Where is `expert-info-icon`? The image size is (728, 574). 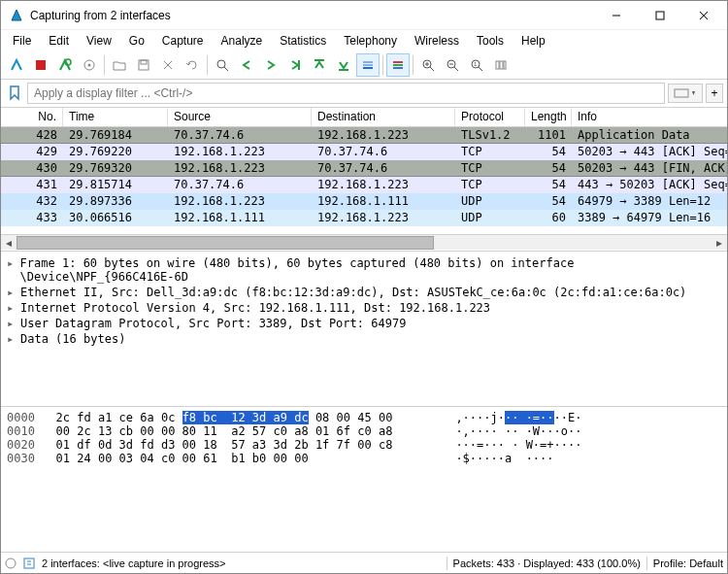
expert-info-icon is located at coordinates (29, 563).